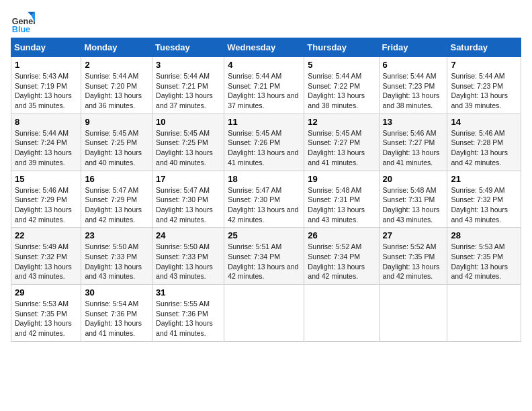 This screenshot has height=411, width=532. What do you see at coordinates (264, 235) in the screenshot?
I see `day-number: 25` at bounding box center [264, 235].